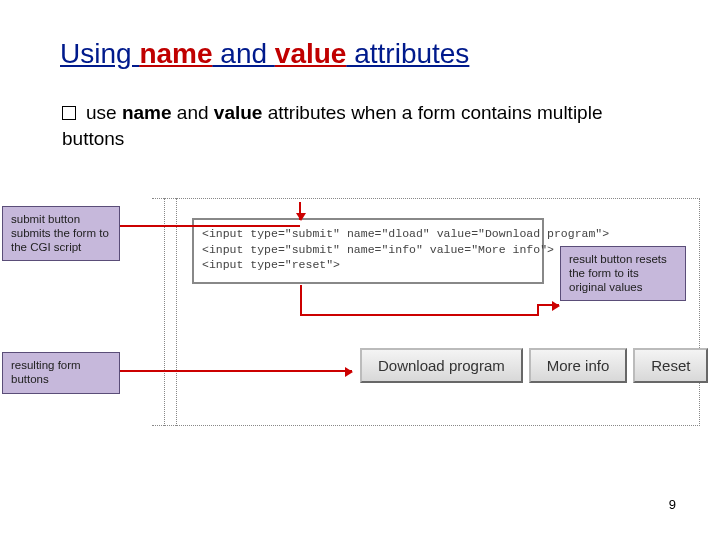 The height and width of the screenshot is (540, 720). What do you see at coordinates (147, 112) in the screenshot?
I see `bullet-keyword-name: name` at bounding box center [147, 112].